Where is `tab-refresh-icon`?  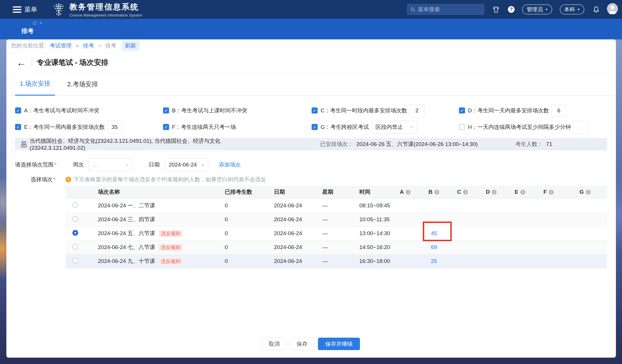
tab-refresh-icon is located at coordinates (35, 23).